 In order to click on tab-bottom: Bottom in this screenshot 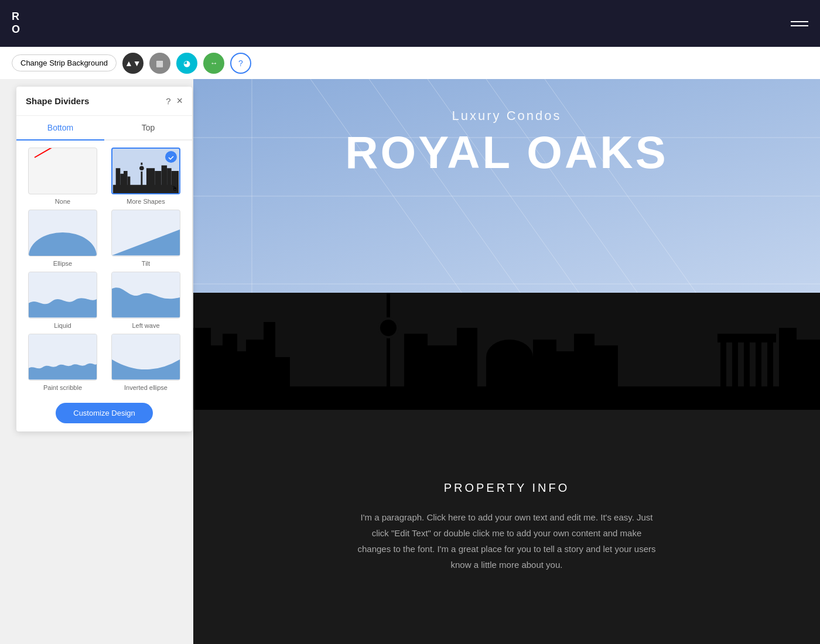, I will do `click(60, 128)`.